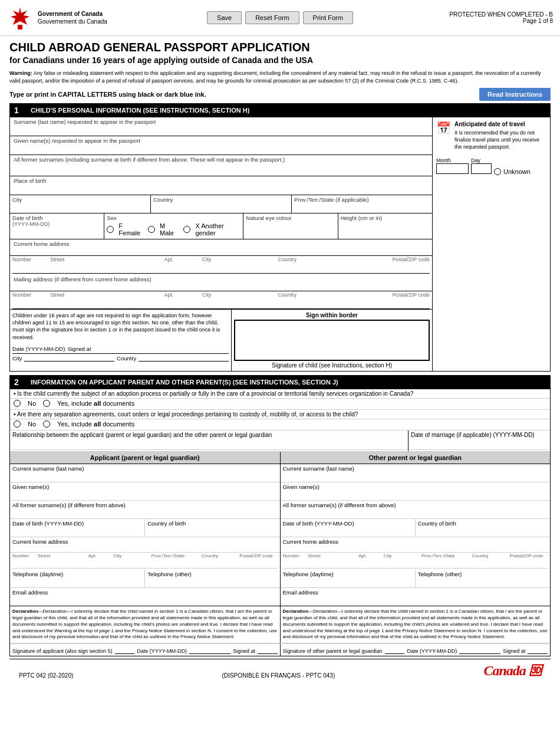  I want to click on mailing-number-label: Number, so click(31, 295).